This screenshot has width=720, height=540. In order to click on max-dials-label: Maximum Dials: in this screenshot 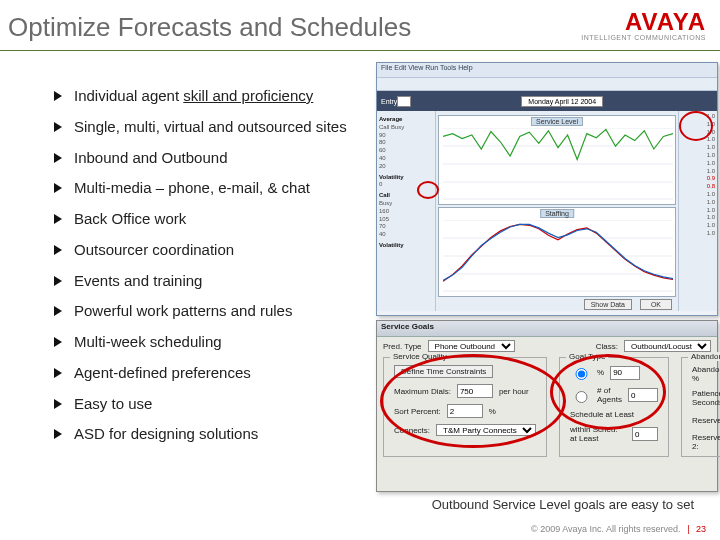, I will do `click(422, 392)`.